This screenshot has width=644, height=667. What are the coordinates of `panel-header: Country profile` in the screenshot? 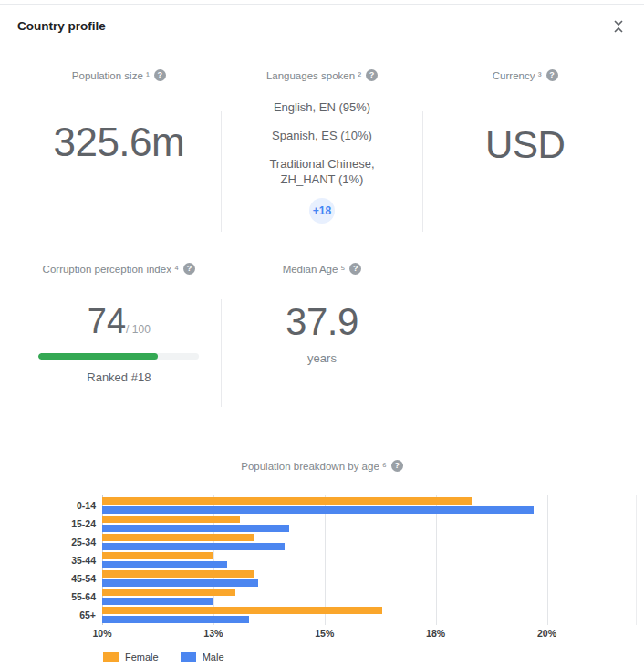 It's located at (322, 22).